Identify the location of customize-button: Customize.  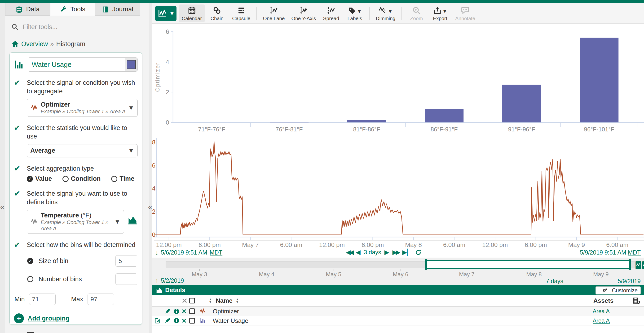
(618, 291).